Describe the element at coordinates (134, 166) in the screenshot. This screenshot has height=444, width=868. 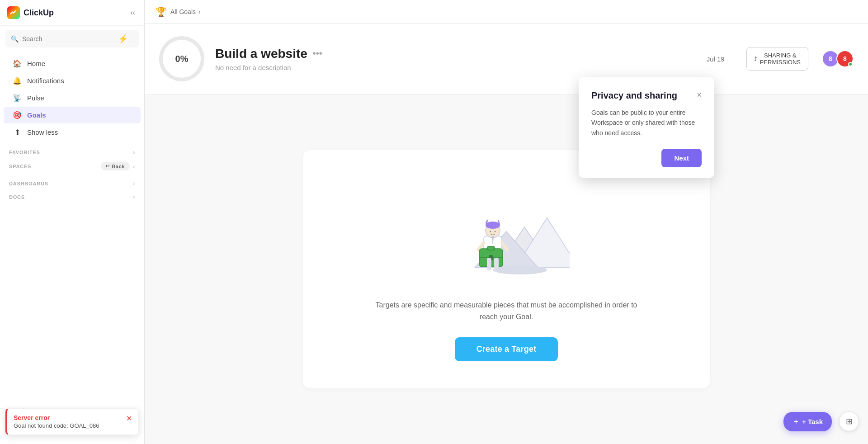
I see `spaces-arrow-icon: ›` at that location.